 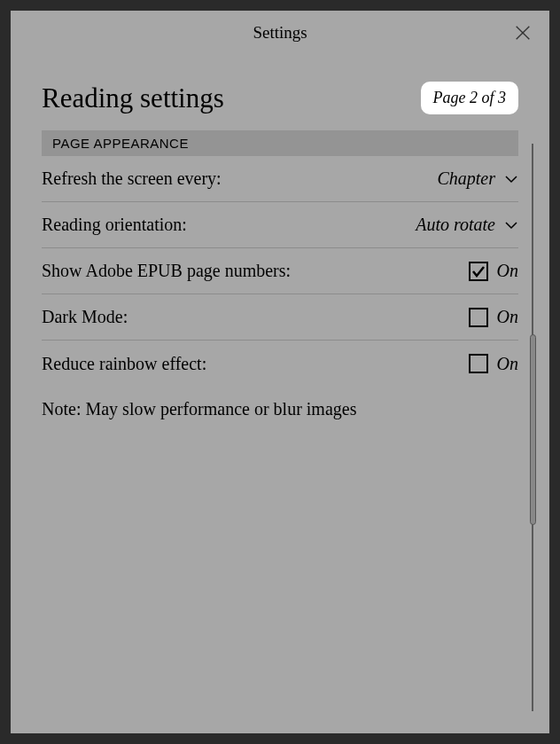 What do you see at coordinates (280, 317) in the screenshot?
I see `setting-dark-mode: Dark Mode: On` at bounding box center [280, 317].